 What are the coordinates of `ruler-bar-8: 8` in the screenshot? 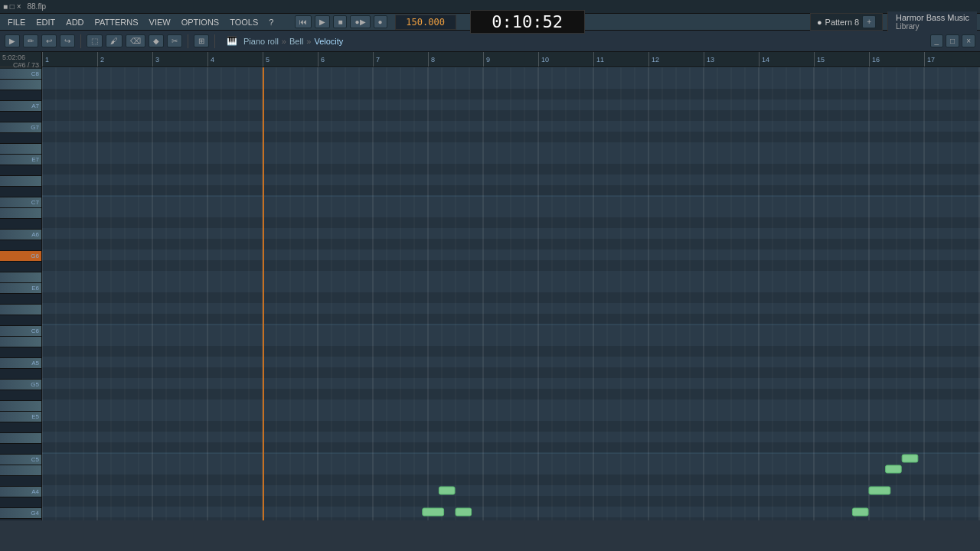 It's located at (432, 60).